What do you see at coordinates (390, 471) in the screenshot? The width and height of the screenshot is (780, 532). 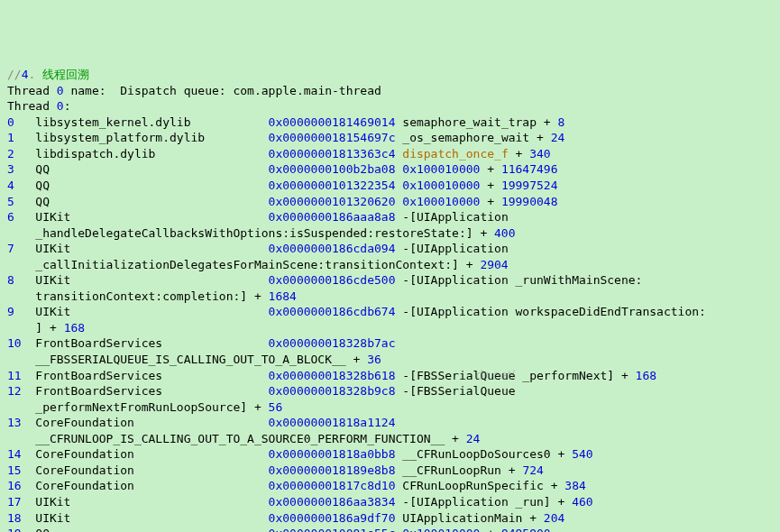 I see `log-line: 15 CoreFoundation 0x000000018189e8b8 __C…` at bounding box center [390, 471].